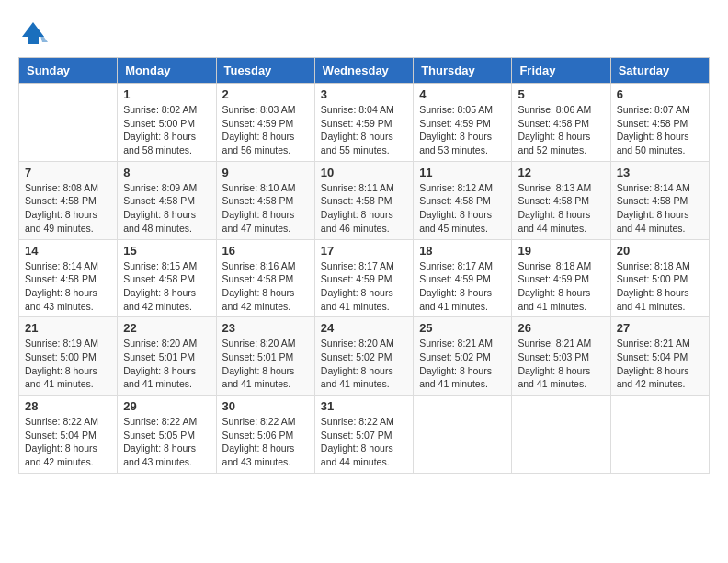  I want to click on day-number: 28, so click(68, 407).